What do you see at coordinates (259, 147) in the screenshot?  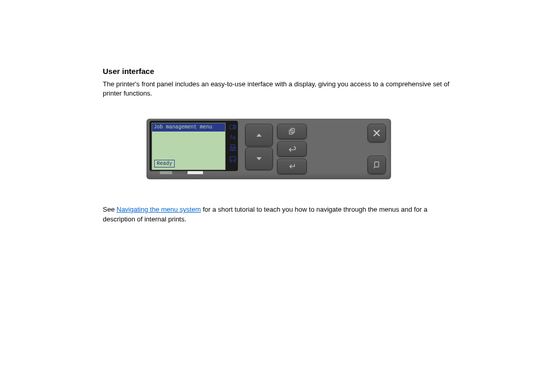 I see `nav-button-column` at bounding box center [259, 147].